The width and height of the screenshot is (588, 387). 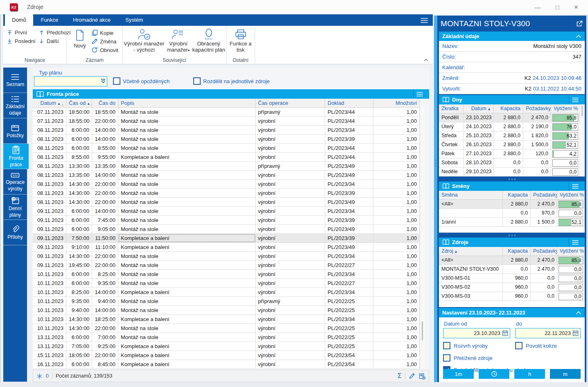 What do you see at coordinates (565, 109) in the screenshot?
I see `column-header: Vytížení %` at bounding box center [565, 109].